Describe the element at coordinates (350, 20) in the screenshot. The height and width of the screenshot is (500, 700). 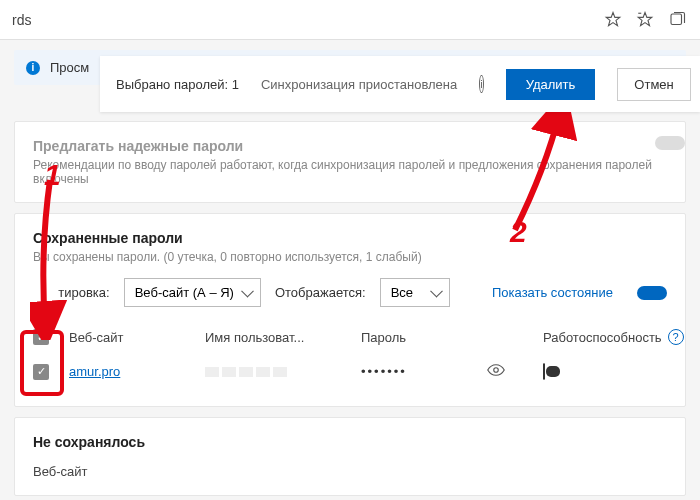
I see `address-bar: rds` at that location.